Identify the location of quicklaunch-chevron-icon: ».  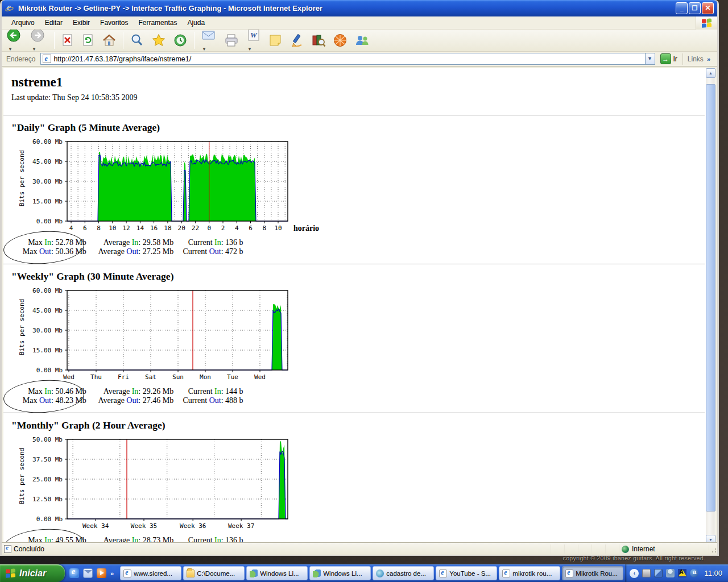
(112, 573).